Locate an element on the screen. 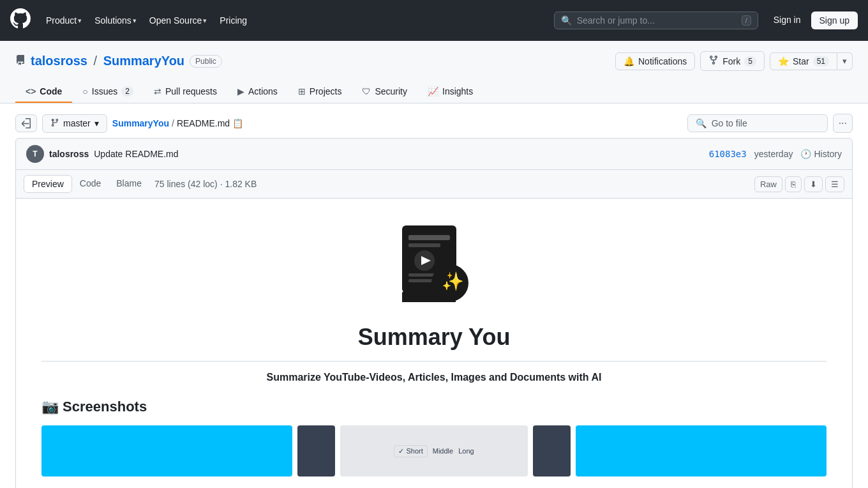  star-button: ⭐ Star 51 is located at coordinates (804, 61).